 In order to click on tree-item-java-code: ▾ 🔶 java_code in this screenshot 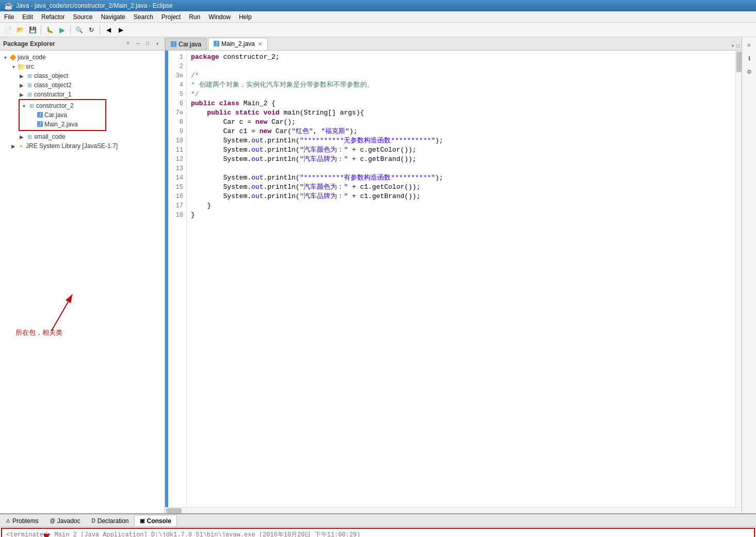, I will do `click(83, 57)`.